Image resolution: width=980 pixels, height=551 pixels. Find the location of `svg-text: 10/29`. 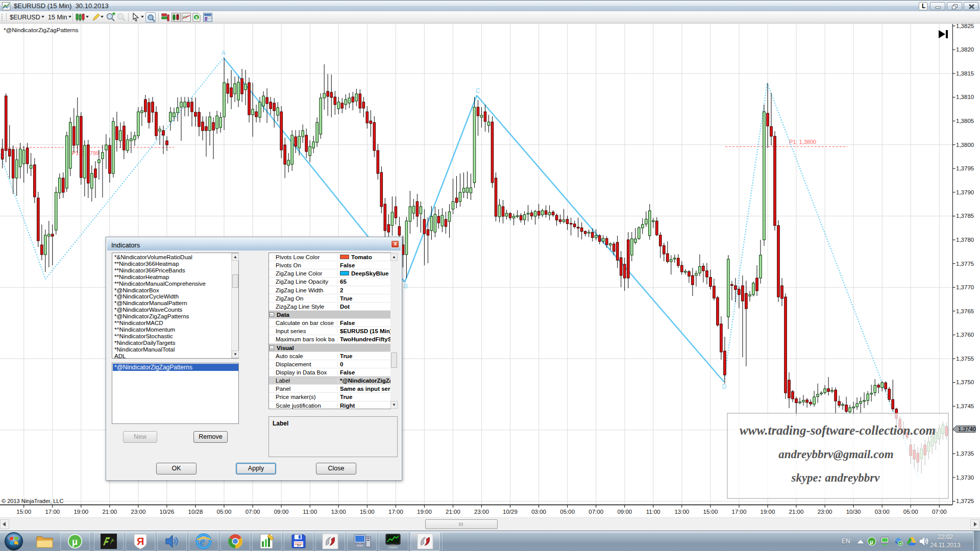

svg-text: 10/29 is located at coordinates (510, 512).